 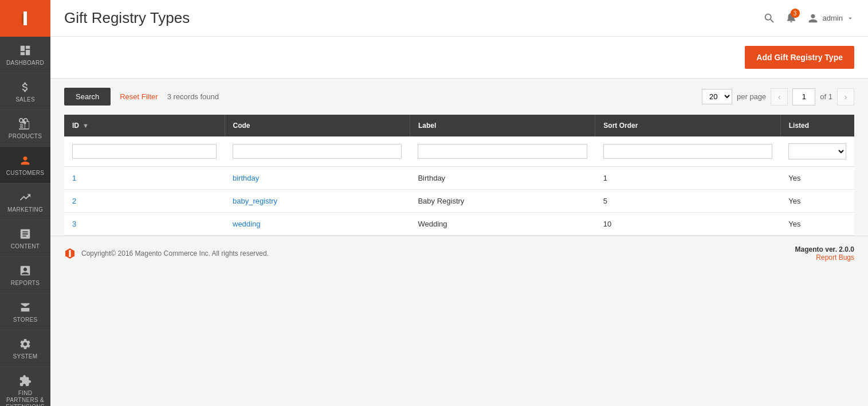 What do you see at coordinates (25, 128) in the screenshot?
I see `sidebar-item-products: PRODUCTS` at bounding box center [25, 128].